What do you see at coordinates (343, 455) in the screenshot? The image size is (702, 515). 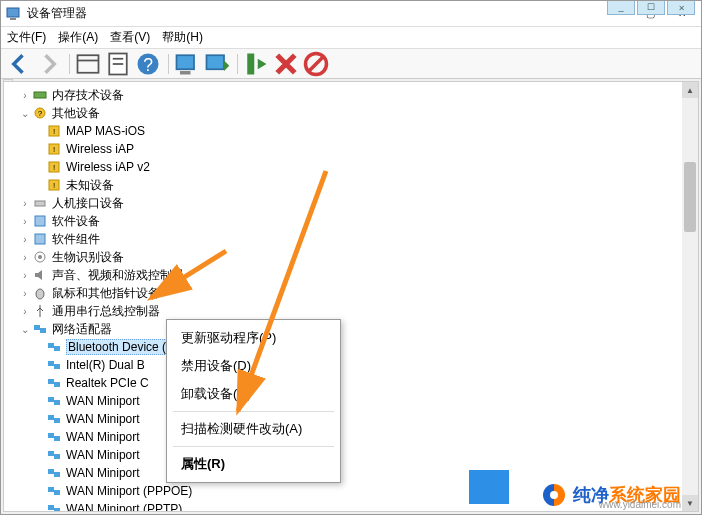 I see `tree-node-wan-4: WAN Miniport` at bounding box center [343, 455].